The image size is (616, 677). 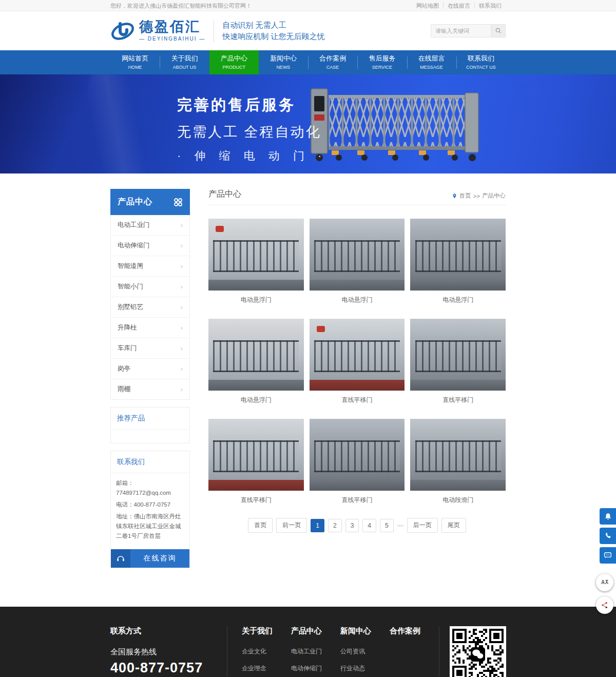 What do you see at coordinates (472, 652) in the screenshot?
I see `footer-qr: 扫一扫，加微信` at bounding box center [472, 652].